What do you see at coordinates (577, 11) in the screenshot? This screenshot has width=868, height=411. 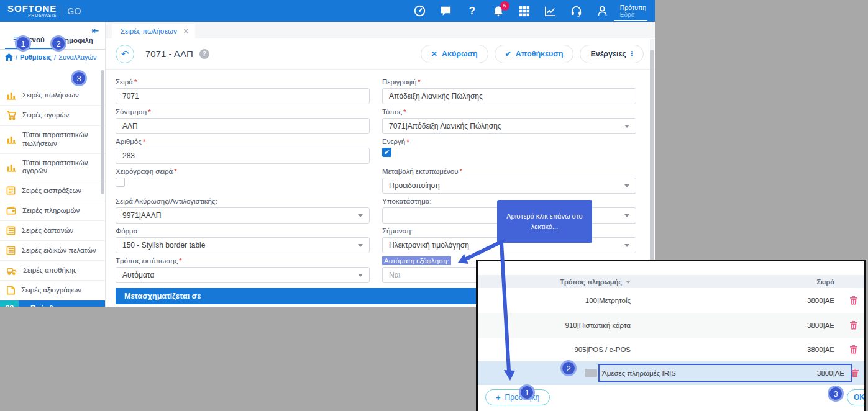 I see `support-icon` at bounding box center [577, 11].